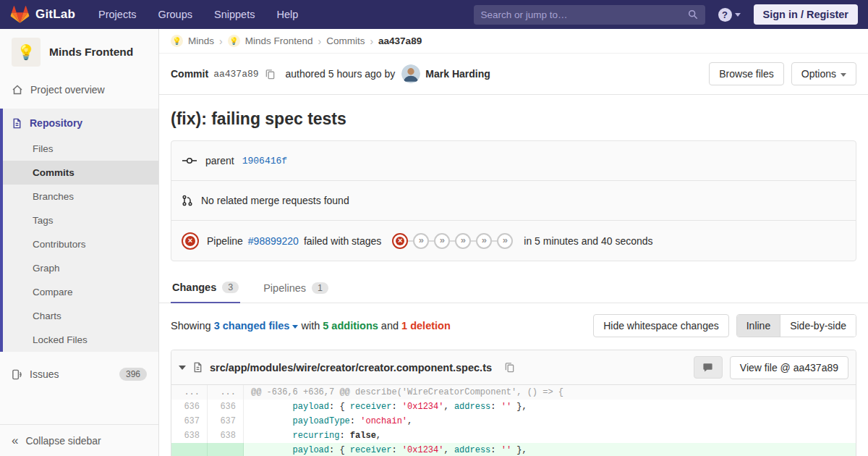 The width and height of the screenshot is (868, 456). Describe the element at coordinates (351, 368) in the screenshot. I see `diff-file-path: src/app/modules/wire/creator/creator.com…` at that location.